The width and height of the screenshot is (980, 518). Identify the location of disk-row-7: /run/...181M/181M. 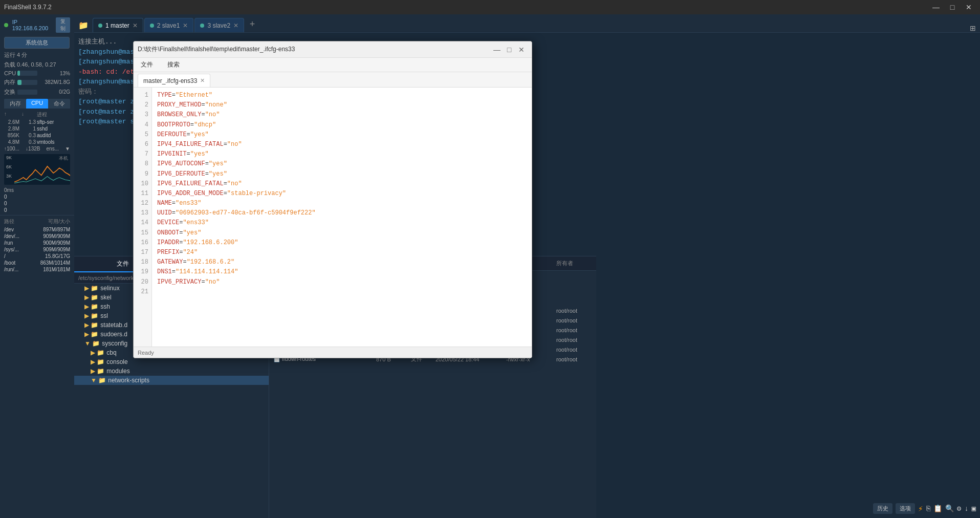
(37, 269).